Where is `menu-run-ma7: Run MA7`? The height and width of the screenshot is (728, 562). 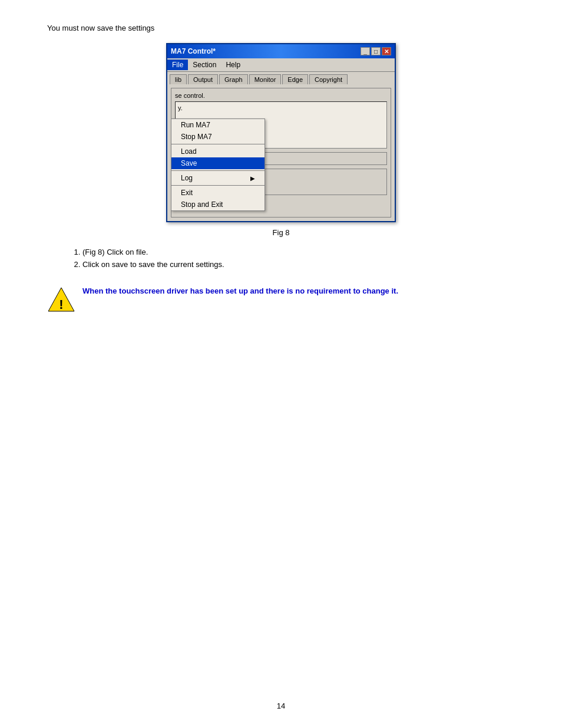
menu-run-ma7: Run MA7 is located at coordinates (218, 125).